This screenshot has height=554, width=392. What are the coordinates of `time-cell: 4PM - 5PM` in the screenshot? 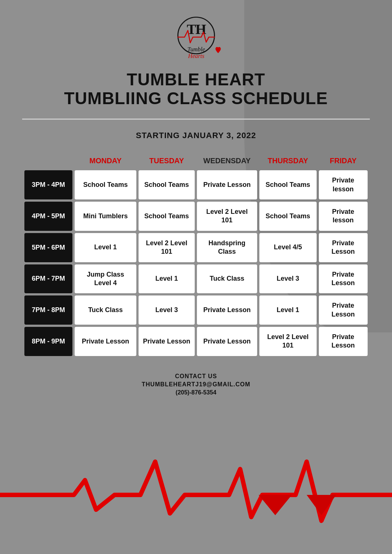 It's located at (48, 216).